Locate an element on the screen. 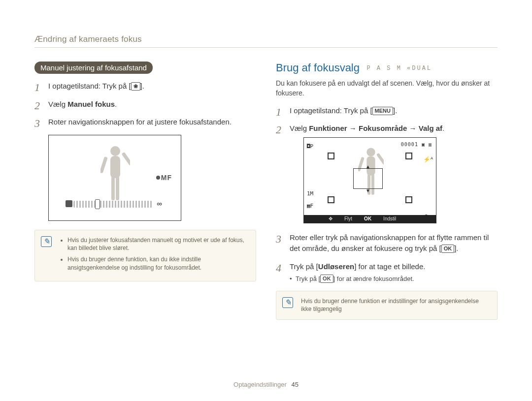  sub-text: Tryk på [ is located at coordinates (308, 278).